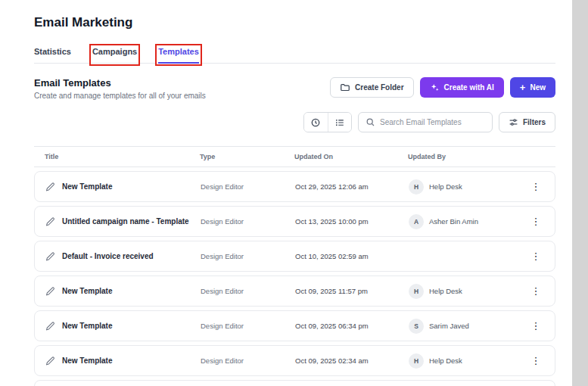  What do you see at coordinates (527, 123) in the screenshot?
I see `filters-button: Filters` at bounding box center [527, 123].